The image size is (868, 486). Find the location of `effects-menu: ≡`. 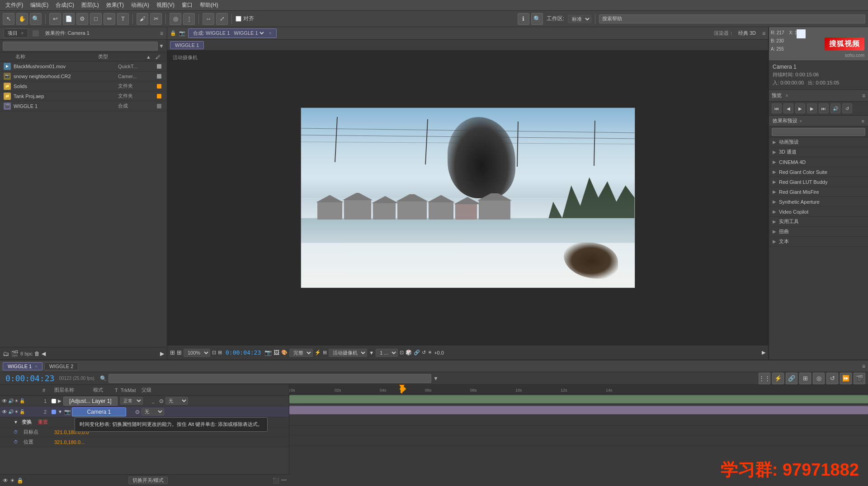

effects-menu: ≡ is located at coordinates (863, 121).